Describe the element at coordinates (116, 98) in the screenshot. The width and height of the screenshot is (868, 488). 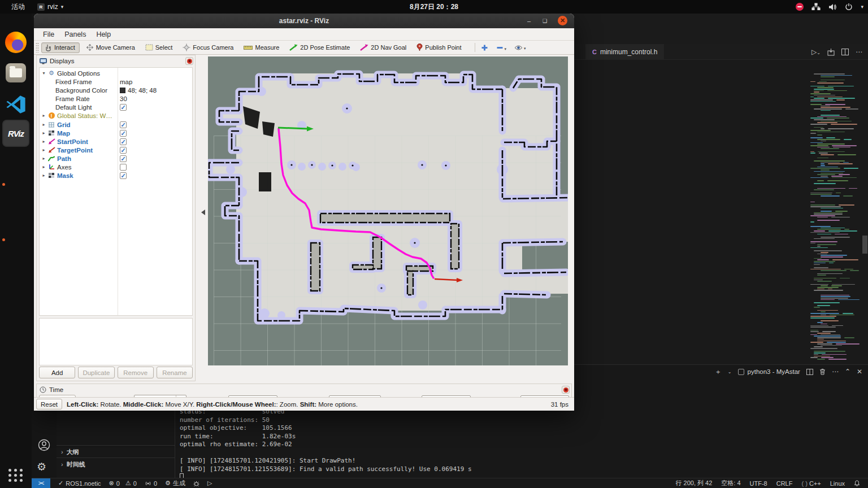
I see `tree-row-frame-rate: Frame Rate 30` at that location.